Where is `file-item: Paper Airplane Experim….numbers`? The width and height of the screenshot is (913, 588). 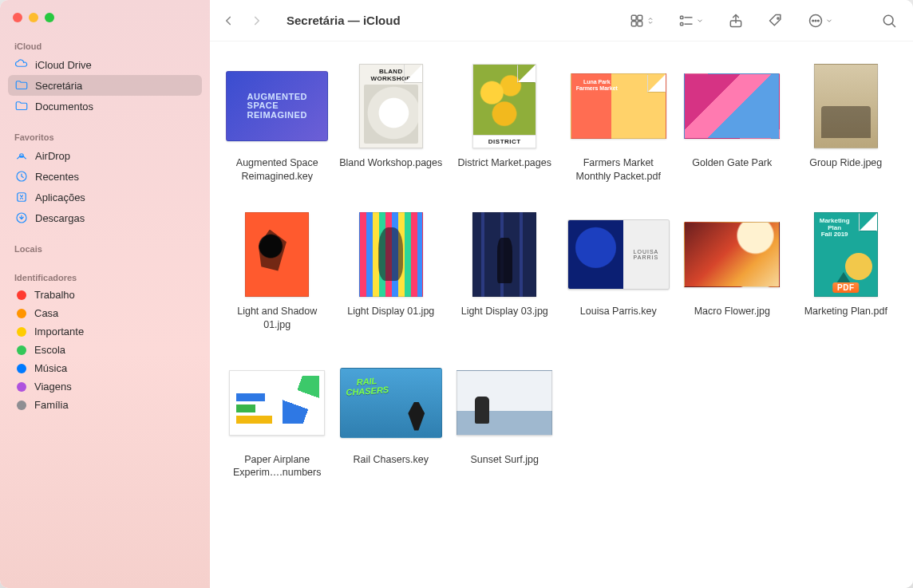
file-item: Paper Airplane Experim….numbers is located at coordinates (278, 420).